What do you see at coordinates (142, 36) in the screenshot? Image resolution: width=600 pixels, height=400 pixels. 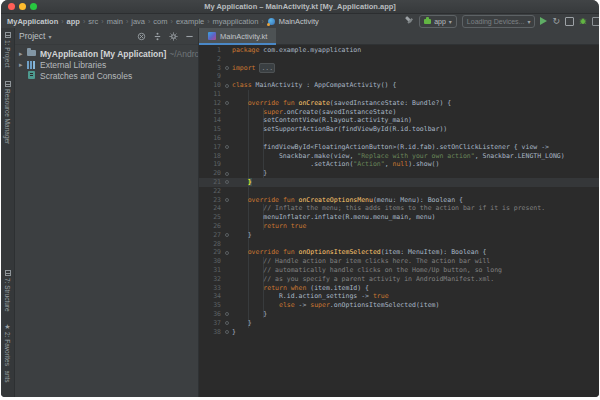 I see `locate-file-icon` at bounding box center [142, 36].